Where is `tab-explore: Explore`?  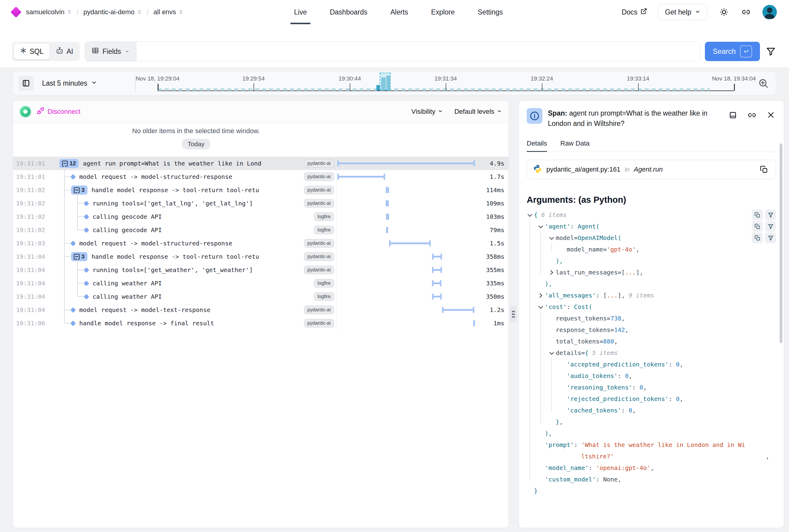 tab-explore: Explore is located at coordinates (443, 12).